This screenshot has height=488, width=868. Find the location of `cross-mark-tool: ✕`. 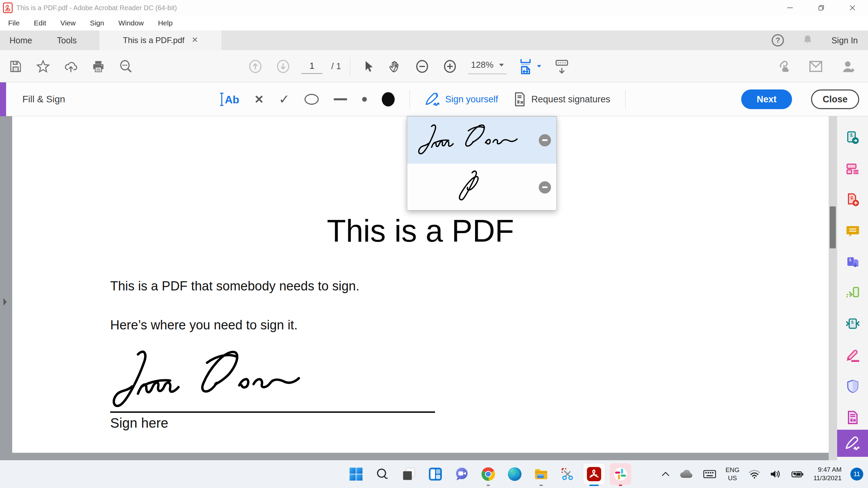

cross-mark-tool: ✕ is located at coordinates (259, 99).